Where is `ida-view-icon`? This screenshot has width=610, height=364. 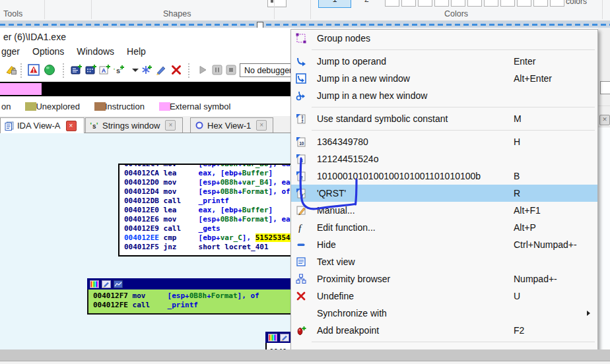
ida-view-icon is located at coordinates (9, 126).